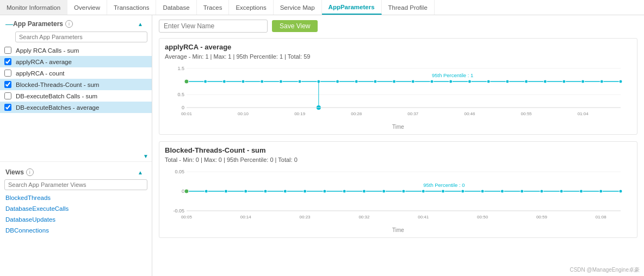 Image resolution: width=644 pixels, height=276 pixels. What do you see at coordinates (87, 8) in the screenshot?
I see `nav-item-overview: Overview` at bounding box center [87, 8].